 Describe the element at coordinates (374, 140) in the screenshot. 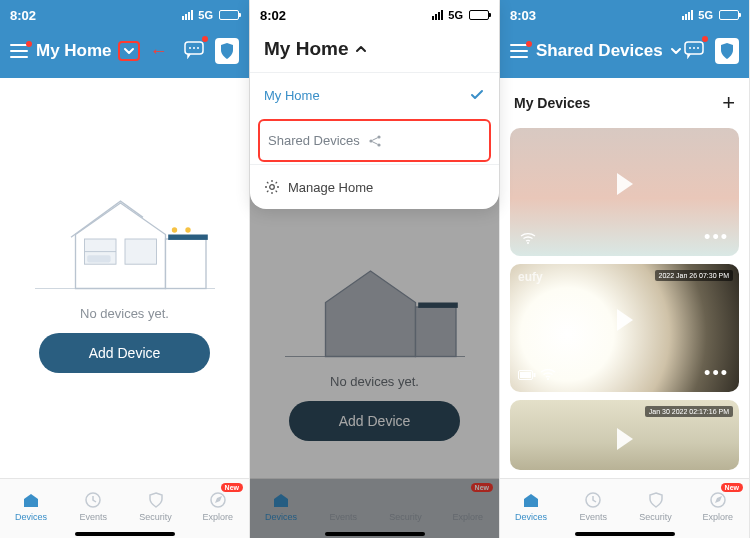

I see `shared-devices-highlight: Shared Devices` at that location.